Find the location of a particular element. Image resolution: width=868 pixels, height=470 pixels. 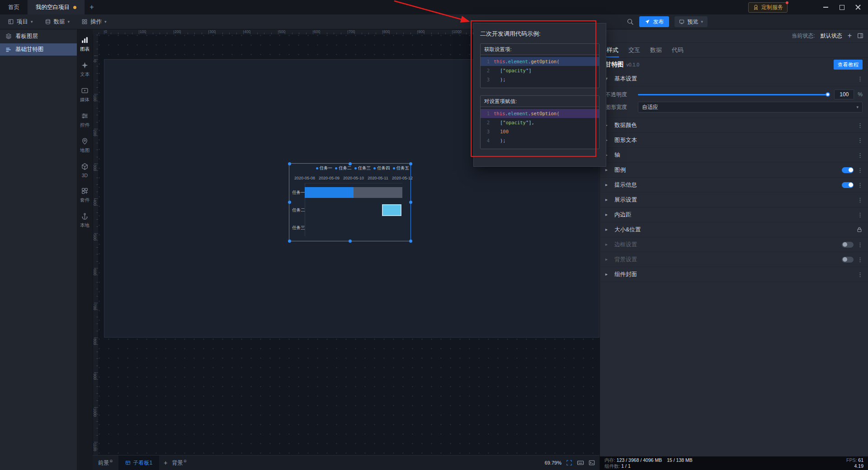

menu-operate: 操作▾ is located at coordinates (94, 22).